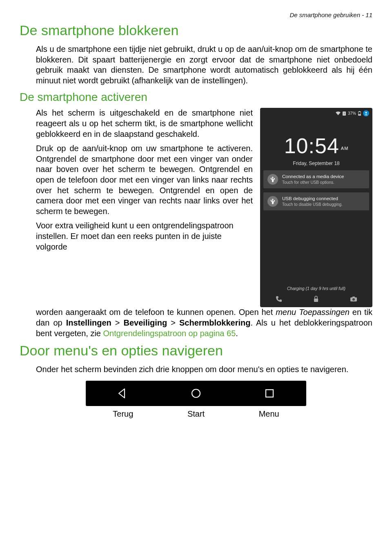  What do you see at coordinates (316, 299) in the screenshot?
I see `lock-icon` at bounding box center [316, 299].